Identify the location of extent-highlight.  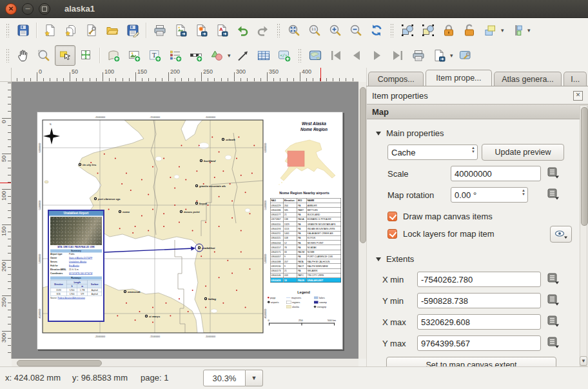
(296, 159).